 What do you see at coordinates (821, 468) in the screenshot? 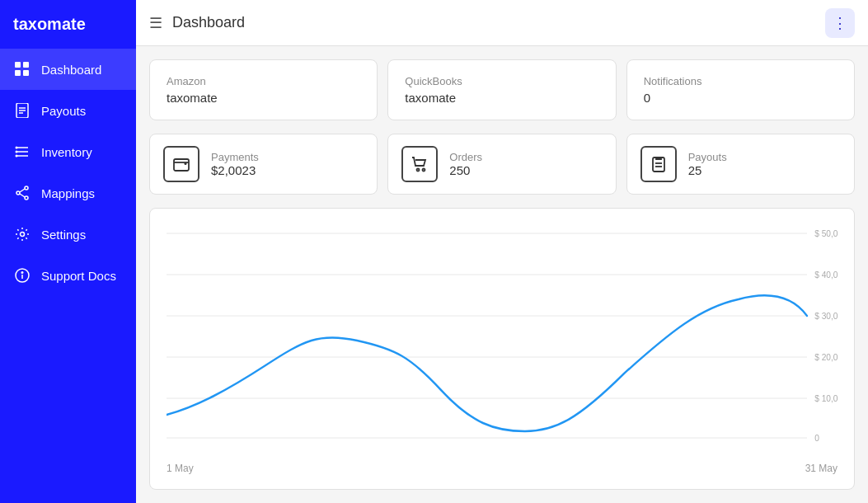
I see `chart-x-end: 31 May` at bounding box center [821, 468].